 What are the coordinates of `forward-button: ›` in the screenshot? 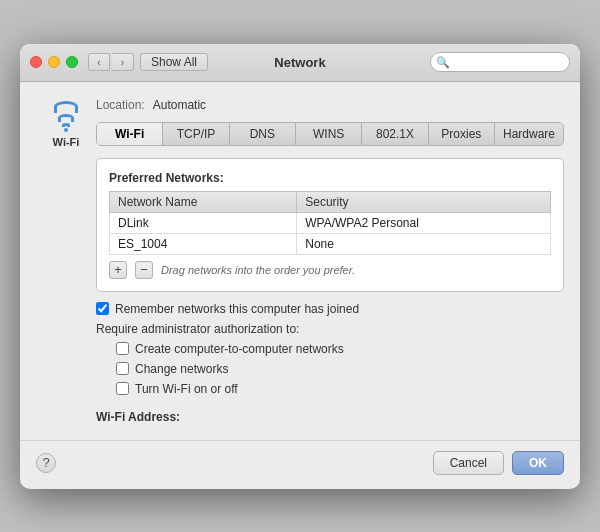 It's located at (123, 62).